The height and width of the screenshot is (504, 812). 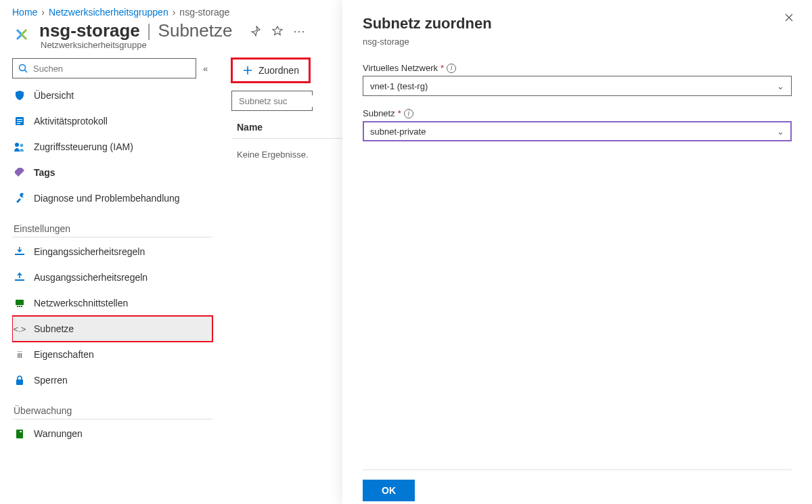 I want to click on associate-button: Zuordnen, so click(x=271, y=70).